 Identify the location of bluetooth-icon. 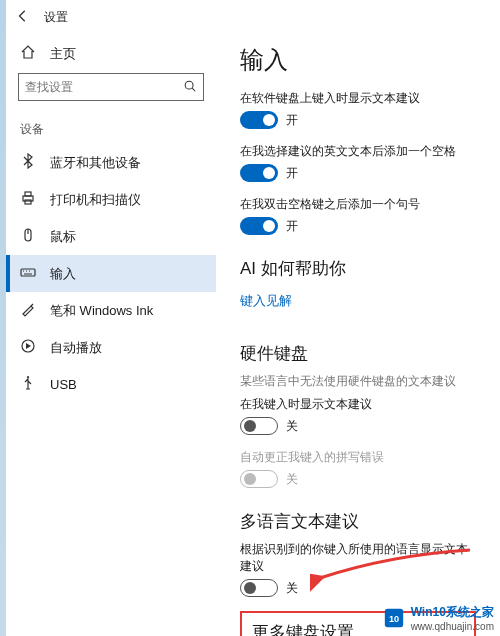
(28, 162).